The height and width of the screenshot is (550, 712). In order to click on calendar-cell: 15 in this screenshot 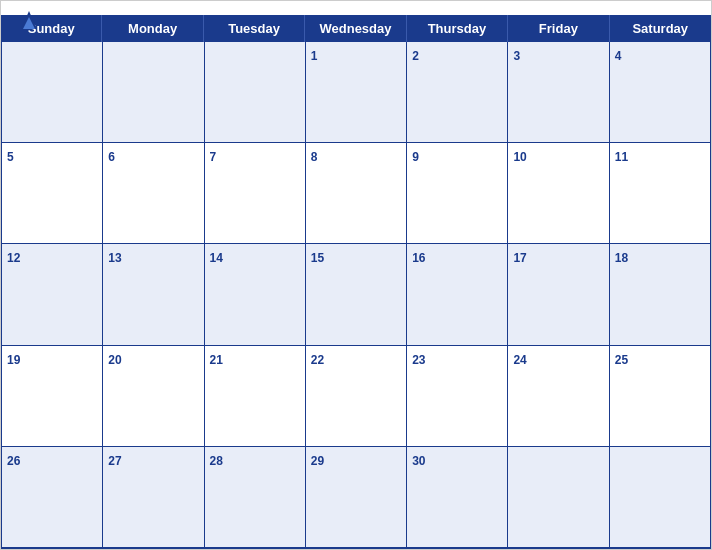, I will do `click(356, 294)`.